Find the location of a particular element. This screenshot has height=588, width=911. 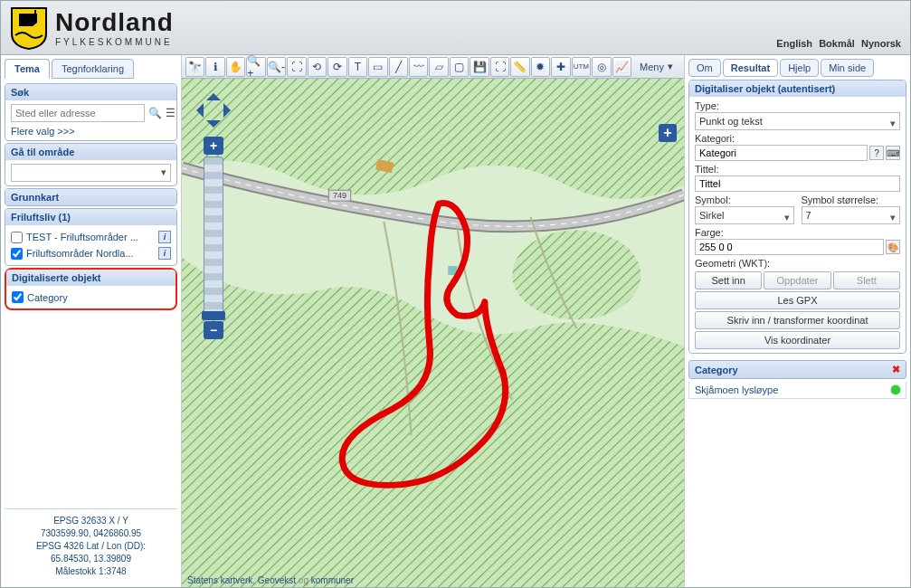

type-dropdown: Punkt og tekst is located at coordinates (798, 121).